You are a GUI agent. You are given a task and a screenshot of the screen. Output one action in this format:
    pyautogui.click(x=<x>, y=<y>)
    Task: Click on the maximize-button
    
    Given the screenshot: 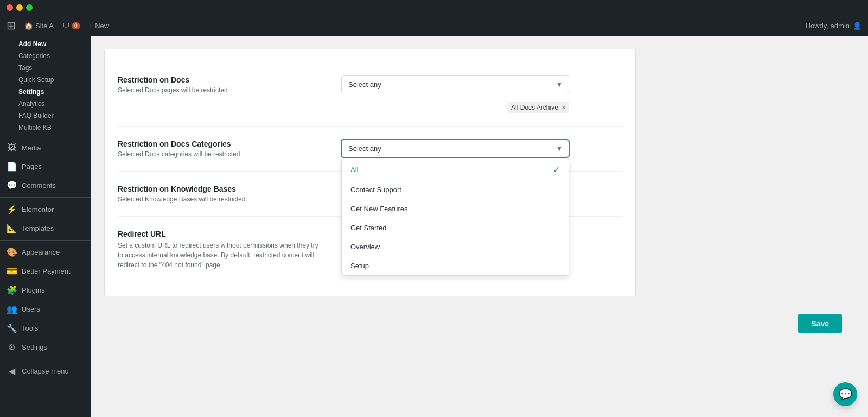 What is the action you would take?
    pyautogui.click(x=29, y=8)
    